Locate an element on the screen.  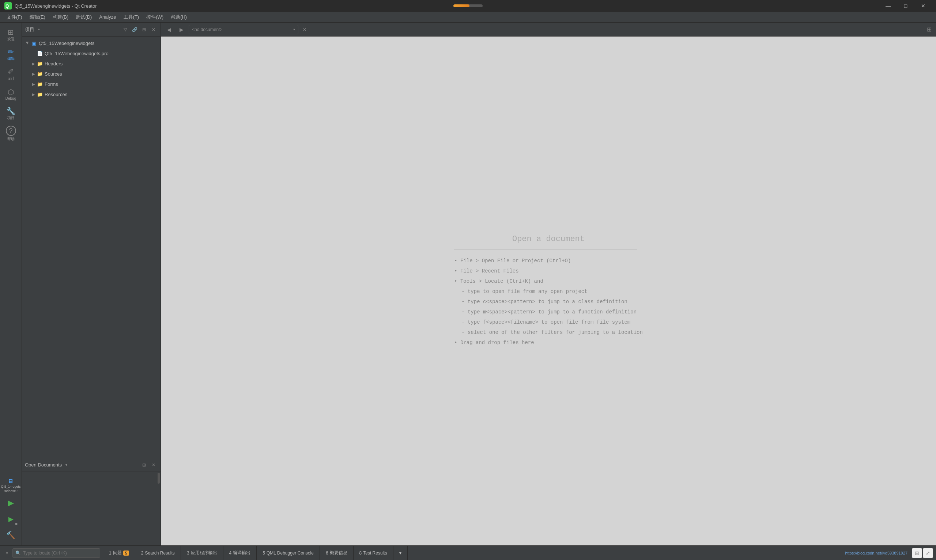
status-tab-dropdown: ▾ is located at coordinates (401, 553).